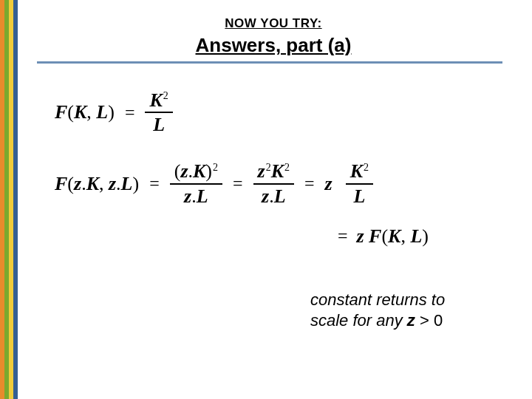 This screenshot has height=399, width=532. Describe the element at coordinates (329, 184) in the screenshot. I see `coef-z: z` at that location.